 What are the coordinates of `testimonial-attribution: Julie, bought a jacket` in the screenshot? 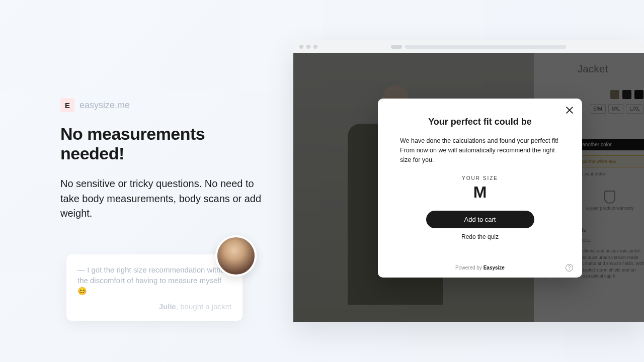 It's located at (154, 307).